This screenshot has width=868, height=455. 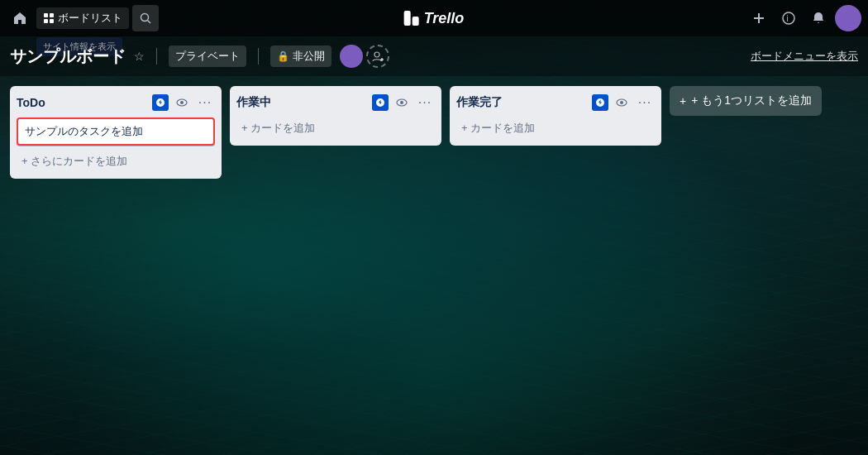 I want to click on members-area, so click(x=365, y=56).